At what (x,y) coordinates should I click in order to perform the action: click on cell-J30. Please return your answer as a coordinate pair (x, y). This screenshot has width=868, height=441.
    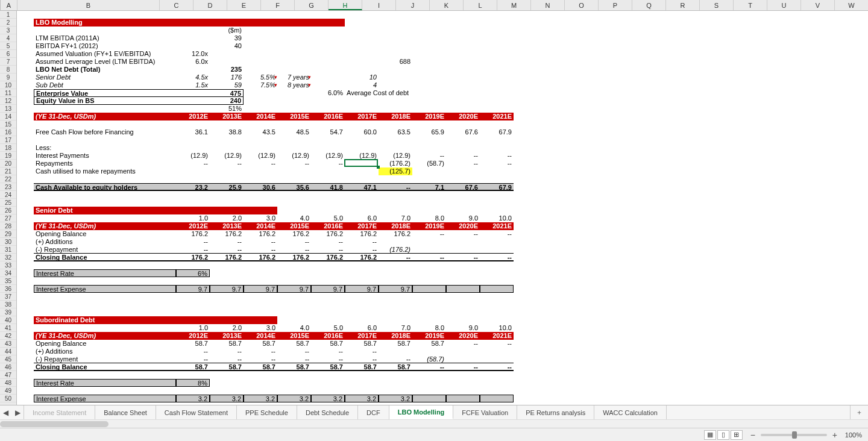
    Looking at the image, I should click on (429, 242).